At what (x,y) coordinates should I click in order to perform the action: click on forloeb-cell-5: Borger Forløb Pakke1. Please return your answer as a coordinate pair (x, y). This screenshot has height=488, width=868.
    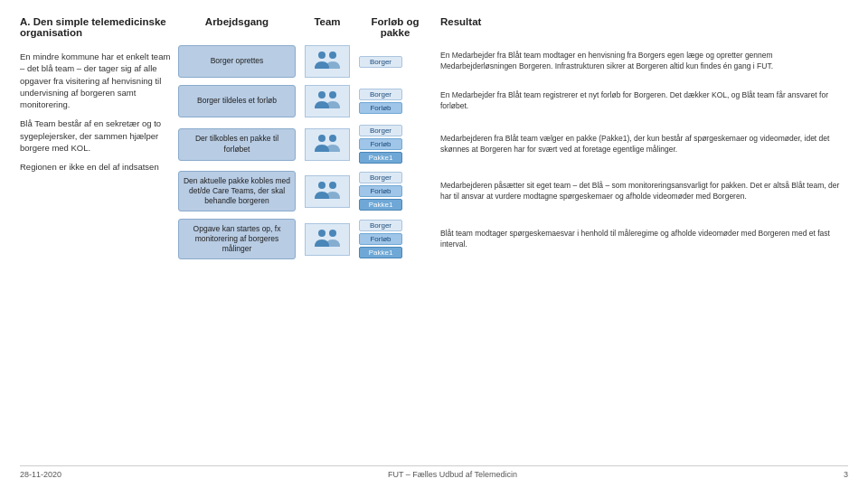
    Looking at the image, I should click on (395, 239).